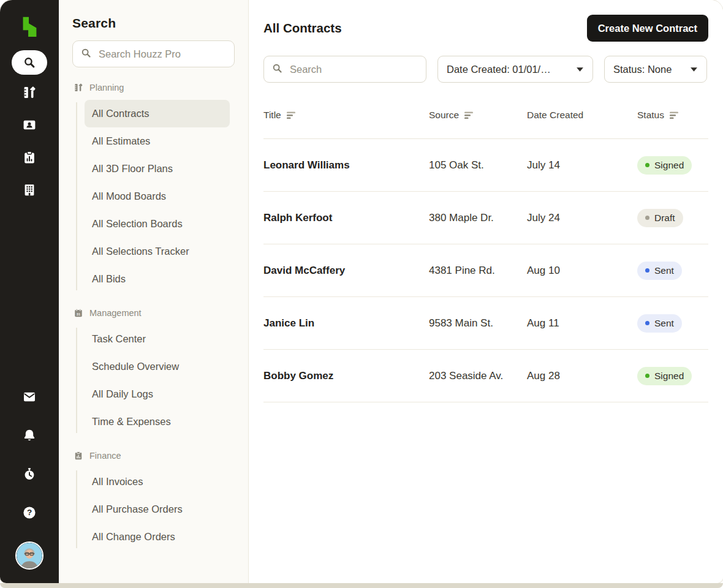 The image size is (723, 588). I want to click on contract-date-created: July 24, so click(582, 218).